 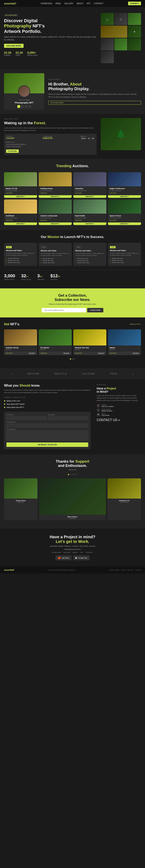 I want to click on brand-1: SEATTLE, so click(x=61, y=374).